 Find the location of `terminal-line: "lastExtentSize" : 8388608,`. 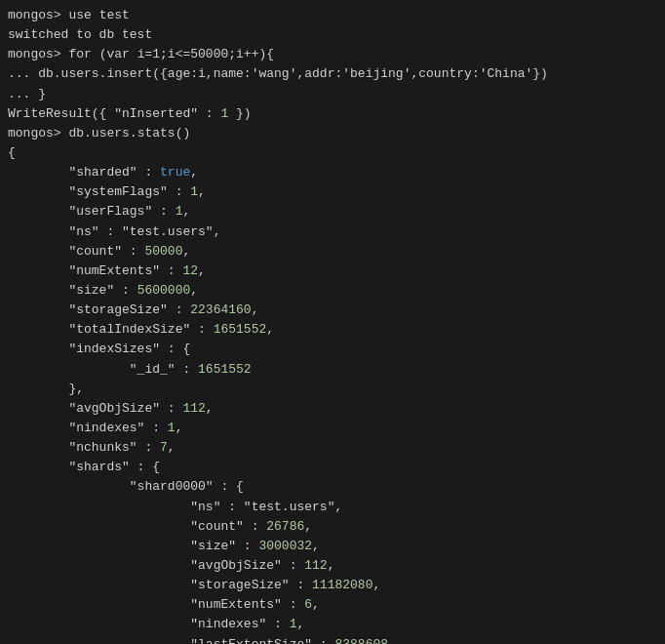

terminal-line: "lastExtentSize" : 8388608, is located at coordinates (332, 640).